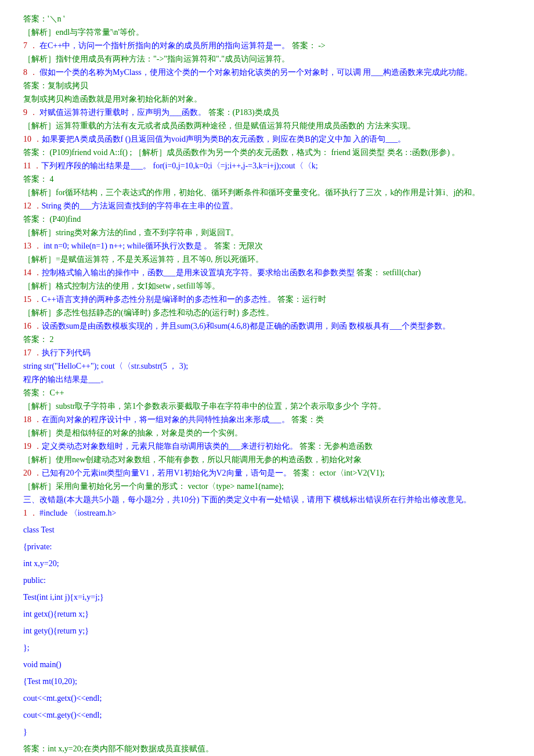 The width and height of the screenshot is (534, 756). What do you see at coordinates (267, 563) in the screenshot?
I see `text-line: int x,y=20;` at bounding box center [267, 563].